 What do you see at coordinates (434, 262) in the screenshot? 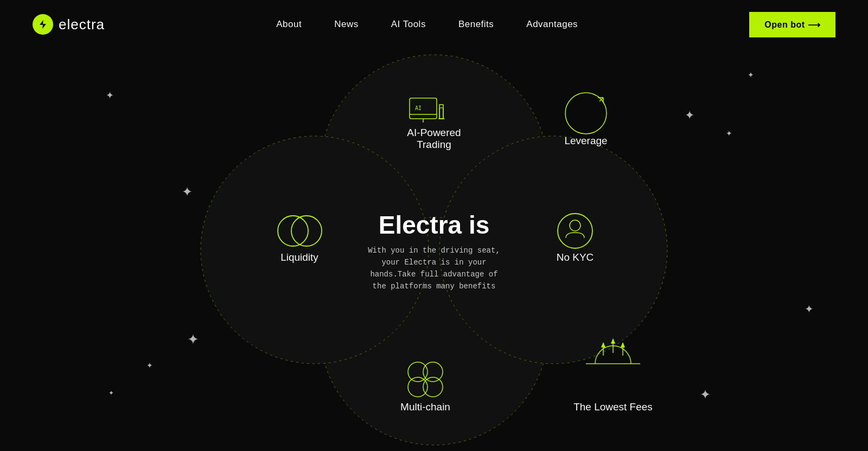
I see `svg-text: your Electra is in your` at bounding box center [434, 262].